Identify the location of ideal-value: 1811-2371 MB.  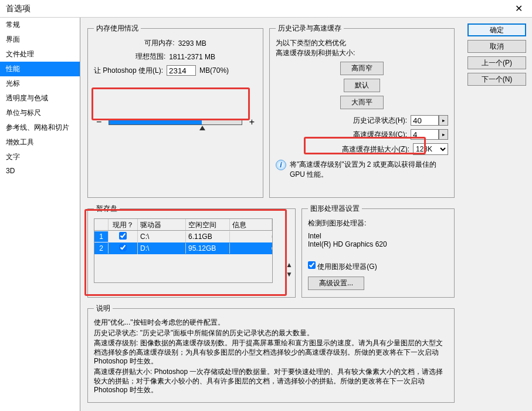
(192, 57).